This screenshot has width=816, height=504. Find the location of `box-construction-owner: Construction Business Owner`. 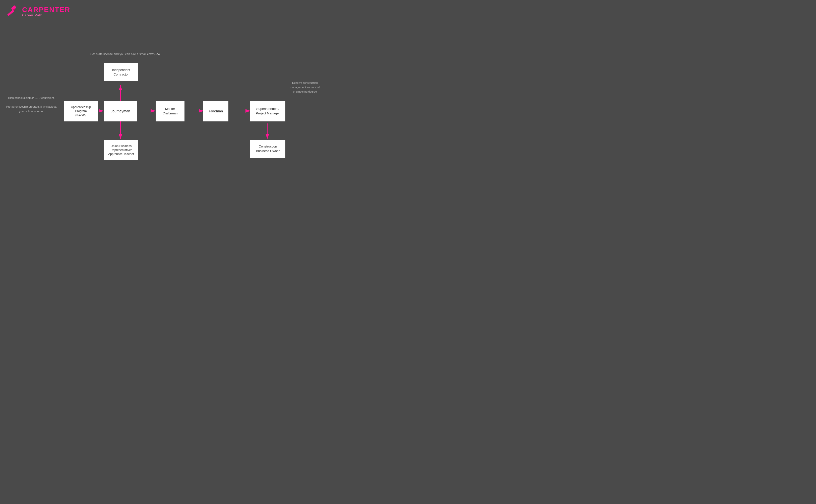

box-construction-owner: Construction Business Owner is located at coordinates (268, 149).